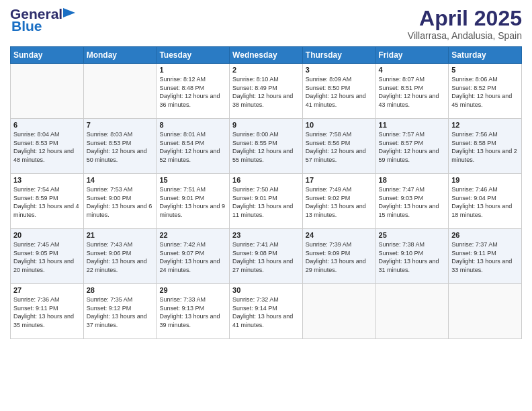  Describe the element at coordinates (412, 189) in the screenshot. I see `sunrise-text: Sunrise: 7:47 AM` at that location.